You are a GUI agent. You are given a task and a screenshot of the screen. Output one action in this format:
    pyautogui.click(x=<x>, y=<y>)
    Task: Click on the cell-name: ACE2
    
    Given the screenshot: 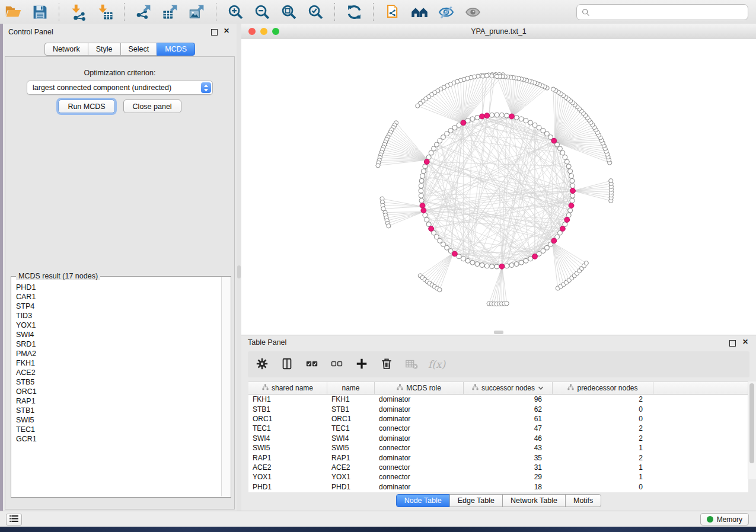 What is the action you would take?
    pyautogui.click(x=351, y=467)
    